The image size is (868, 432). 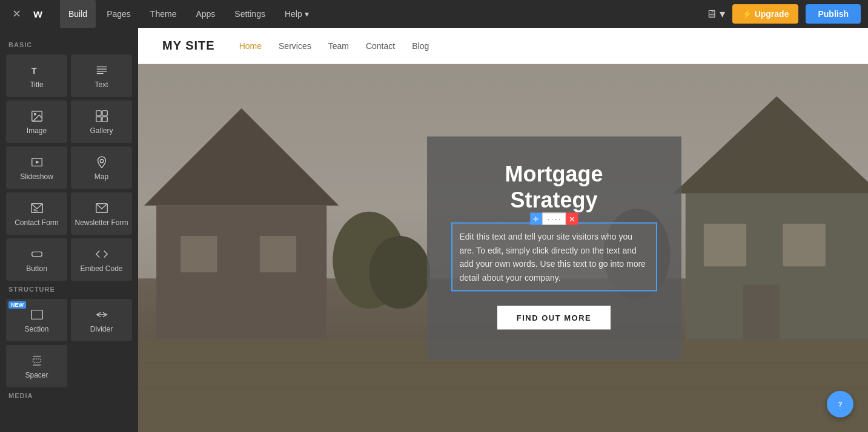 I want to click on upgrade-button: ⚡ Upgrade, so click(x=766, y=14).